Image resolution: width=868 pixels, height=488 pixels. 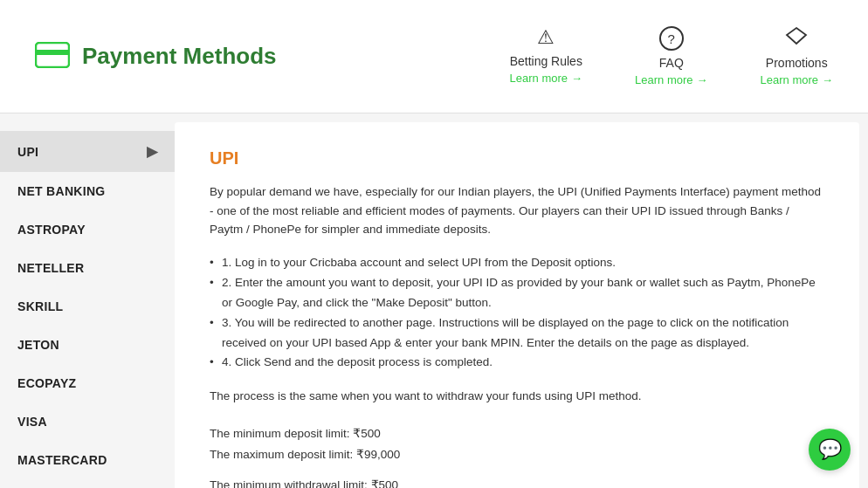 I want to click on sidebar-item-jeton: JETON, so click(x=87, y=345).